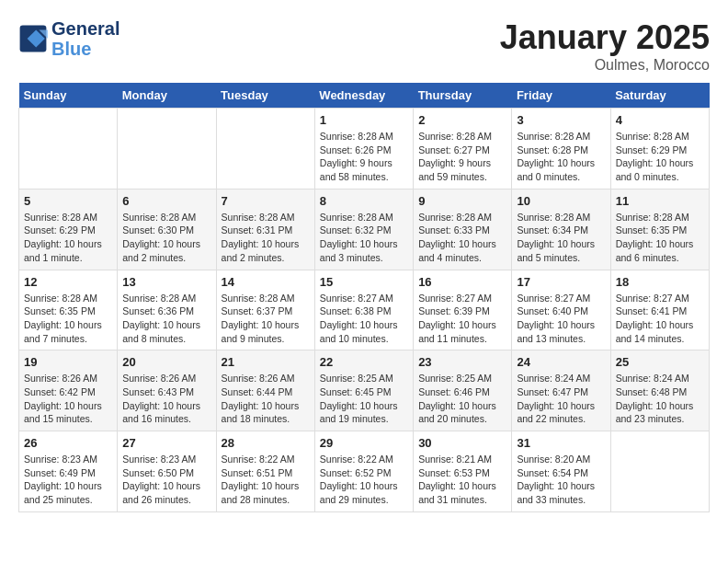 The height and width of the screenshot is (563, 728). What do you see at coordinates (265, 229) in the screenshot?
I see `calendar-cell: 7Sunrise: 8:28 AM Sunset: 6:31 PM Daylig…` at bounding box center [265, 229].